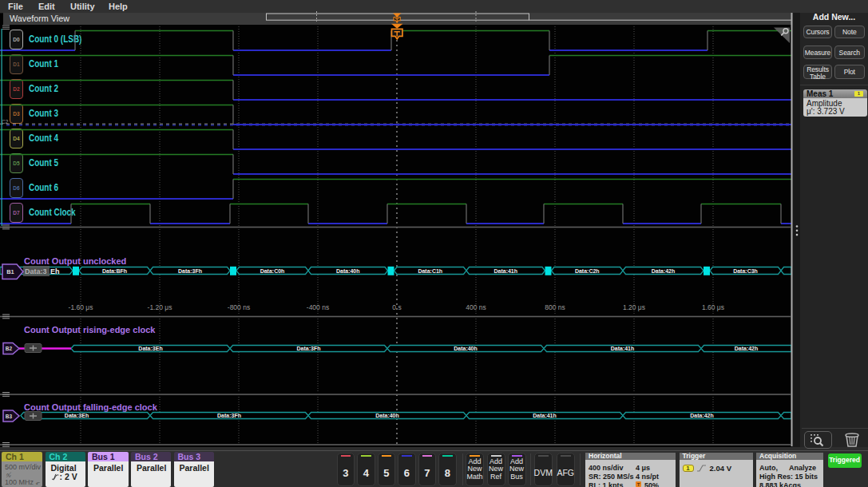  I want to click on svg-text: B2, so click(10, 348).